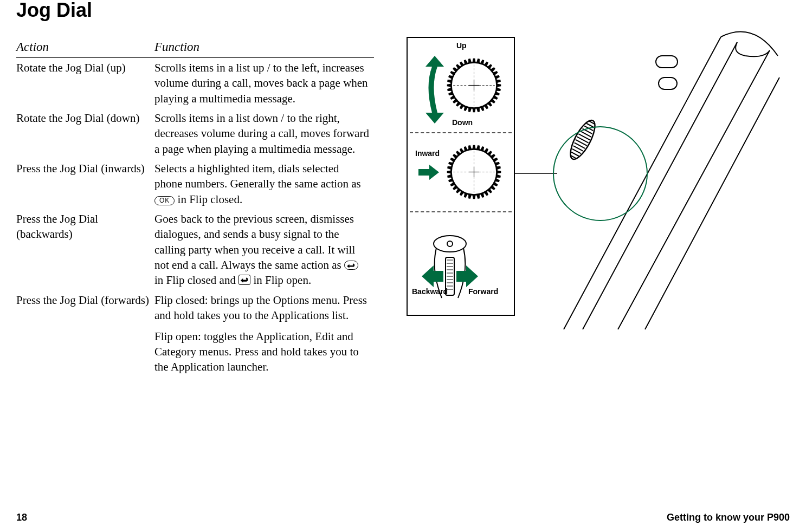  What do you see at coordinates (462, 46) in the screenshot?
I see `label-up: Up` at bounding box center [462, 46].